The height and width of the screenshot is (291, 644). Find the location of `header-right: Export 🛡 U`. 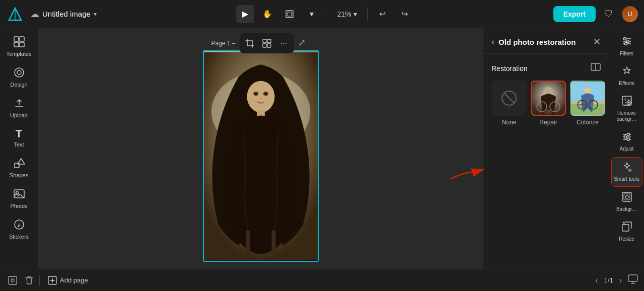

header-right: Export 🛡 U is located at coordinates (596, 14).